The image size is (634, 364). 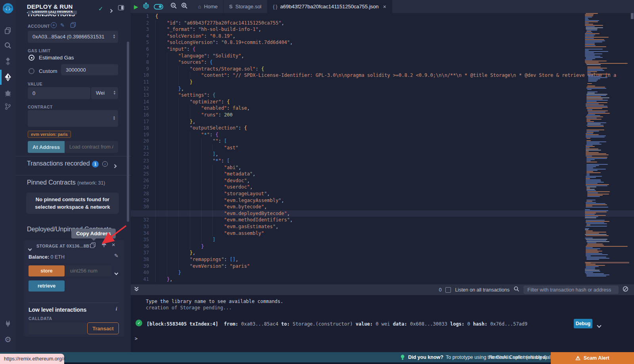 I want to click on tx-expand-chevron, so click(x=599, y=325).